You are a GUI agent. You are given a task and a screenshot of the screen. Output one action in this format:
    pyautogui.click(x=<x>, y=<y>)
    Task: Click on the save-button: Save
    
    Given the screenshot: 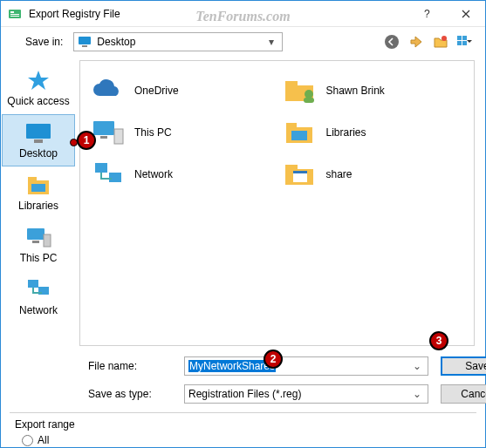 What is the action you would take?
    pyautogui.click(x=463, y=366)
    